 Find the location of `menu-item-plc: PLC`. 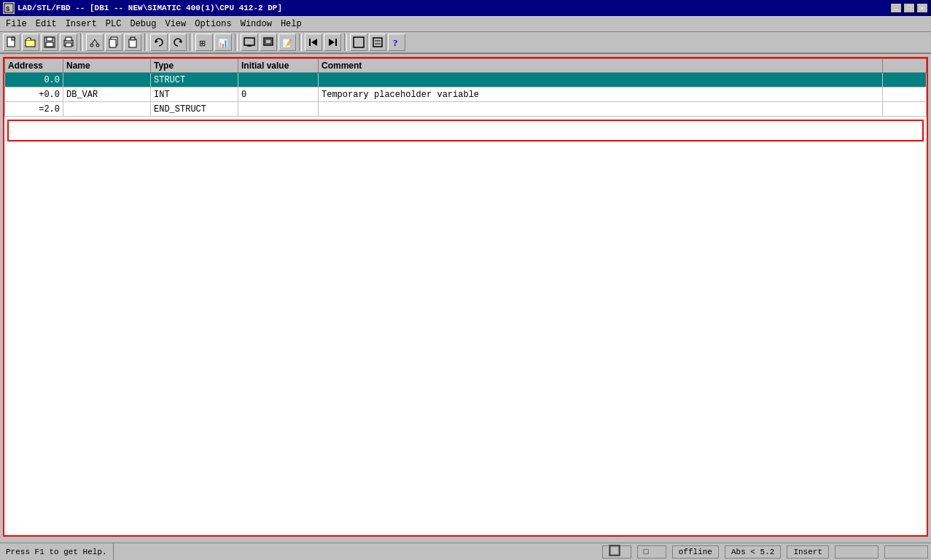

menu-item-plc: PLC is located at coordinates (114, 23).